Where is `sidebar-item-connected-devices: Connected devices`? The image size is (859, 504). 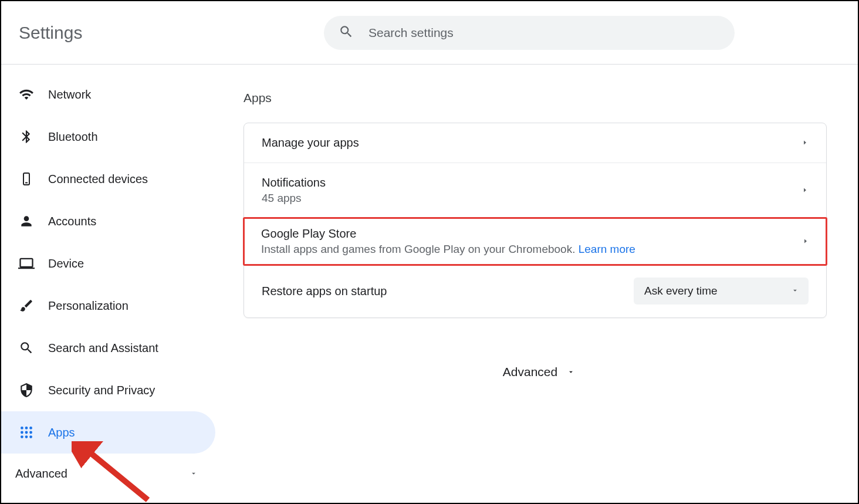 sidebar-item-connected-devices: Connected devices is located at coordinates (108, 179).